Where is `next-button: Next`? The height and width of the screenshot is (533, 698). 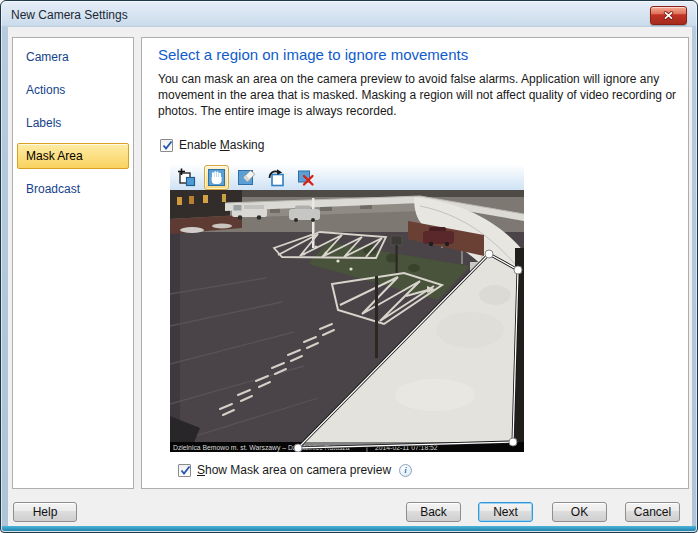
next-button: Next is located at coordinates (506, 512).